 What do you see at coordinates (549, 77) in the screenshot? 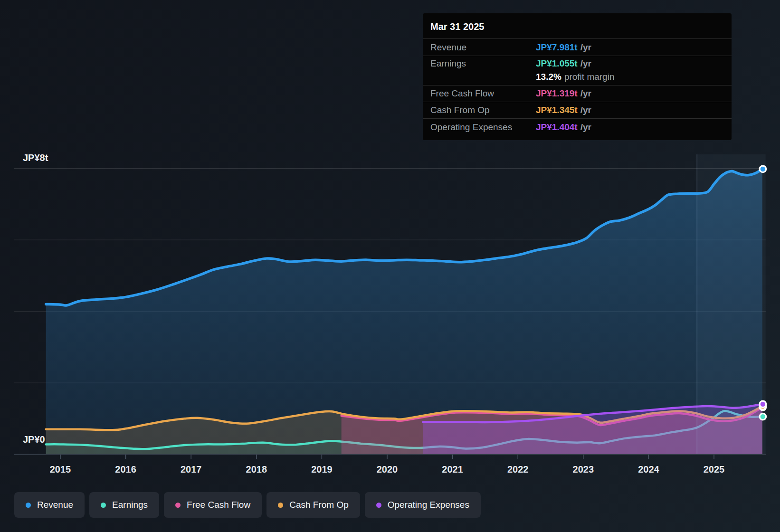
I see `profit-margin-value: 13.2%` at bounding box center [549, 77].